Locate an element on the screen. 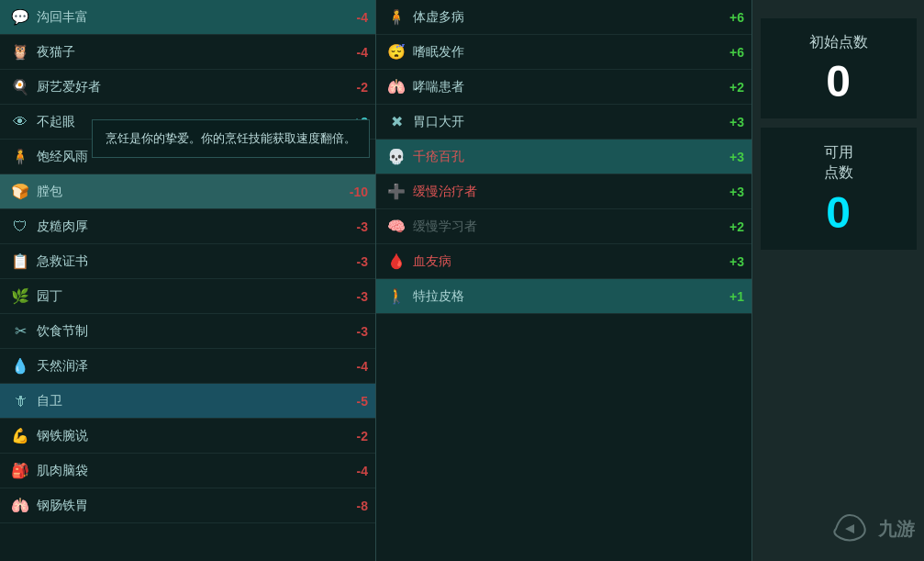 The image size is (924, 561). middle-item-label-5: 缓慢治疗者 is located at coordinates (563, 192).